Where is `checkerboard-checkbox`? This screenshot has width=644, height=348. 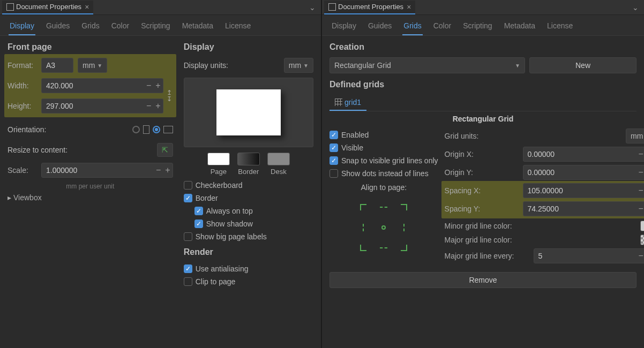 checkerboard-checkbox is located at coordinates (188, 185).